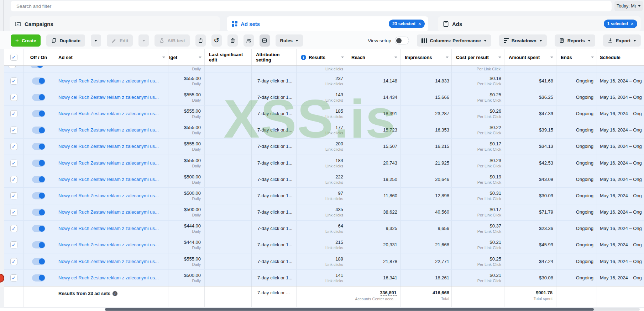 This screenshot has height=311, width=644. Describe the element at coordinates (274, 278) in the screenshot. I see `attribution-cell: 7-day click or 1...` at that location.